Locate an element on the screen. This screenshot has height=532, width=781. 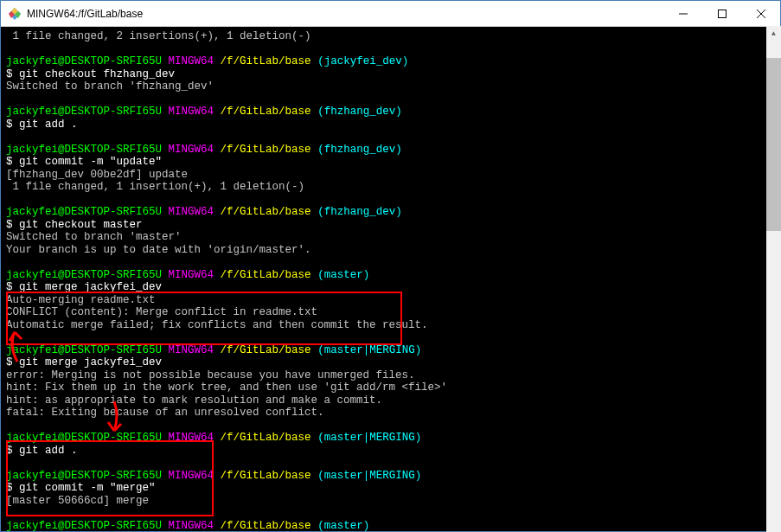
close-button is located at coordinates (761, 14).